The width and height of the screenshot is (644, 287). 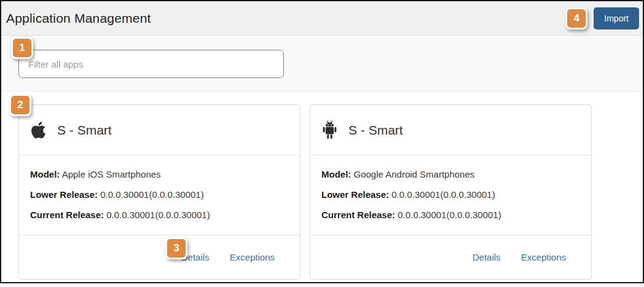 What do you see at coordinates (112, 175) in the screenshot?
I see `model-value: Apple iOS Smartphones` at bounding box center [112, 175].